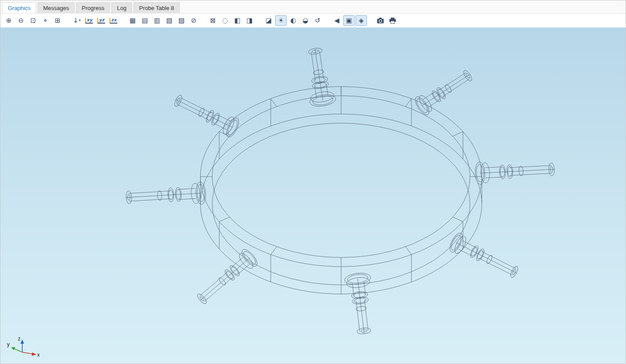 The width and height of the screenshot is (626, 364). What do you see at coordinates (213, 20) in the screenshot?
I see `select-box-button: ⊠` at bounding box center [213, 20].